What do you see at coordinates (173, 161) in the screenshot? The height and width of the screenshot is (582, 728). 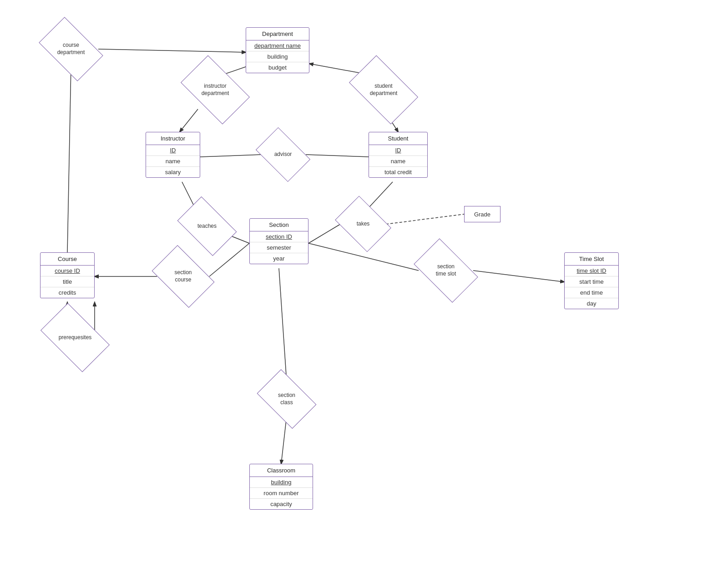 I see `instructor-attr-name: name` at bounding box center [173, 161].